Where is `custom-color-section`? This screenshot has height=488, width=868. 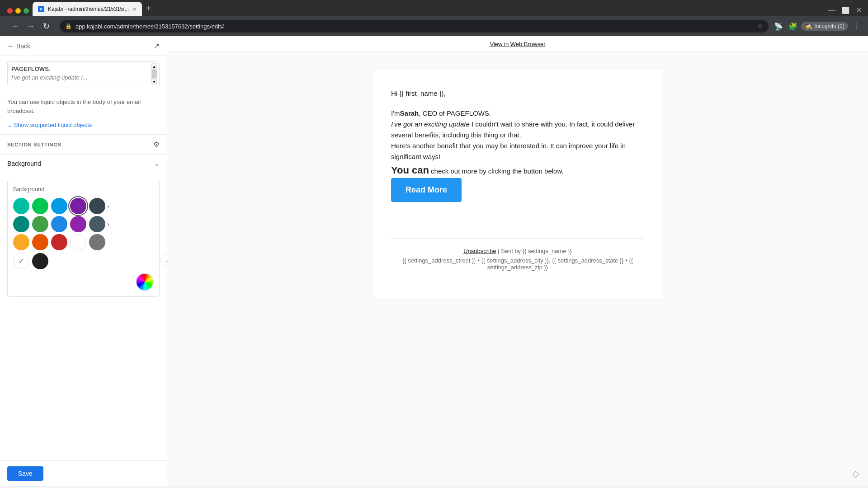
custom-color-section is located at coordinates (83, 282).